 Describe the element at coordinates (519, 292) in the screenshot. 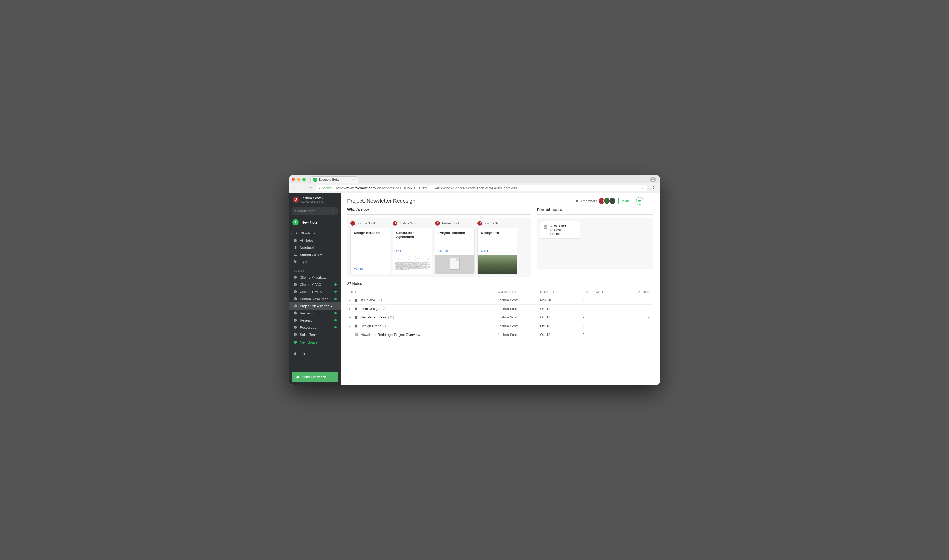

I see `col-created: Created By` at that location.